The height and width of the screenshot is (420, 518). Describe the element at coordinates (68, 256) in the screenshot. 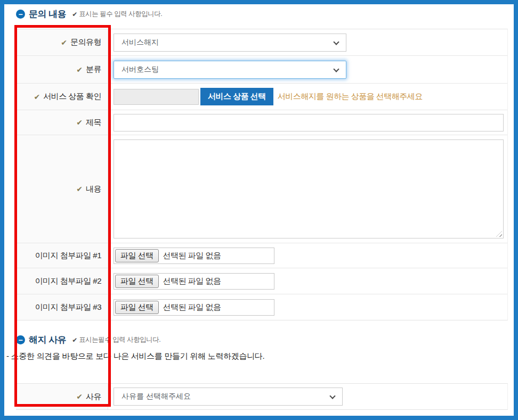

I see `attachment-1-label: 이미지 첨부파일 #1` at that location.